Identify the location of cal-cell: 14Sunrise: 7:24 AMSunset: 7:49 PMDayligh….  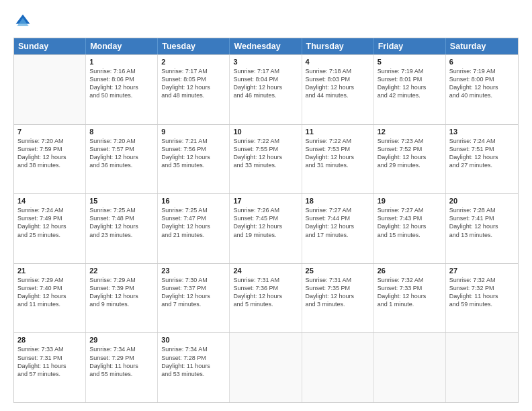
(50, 228).